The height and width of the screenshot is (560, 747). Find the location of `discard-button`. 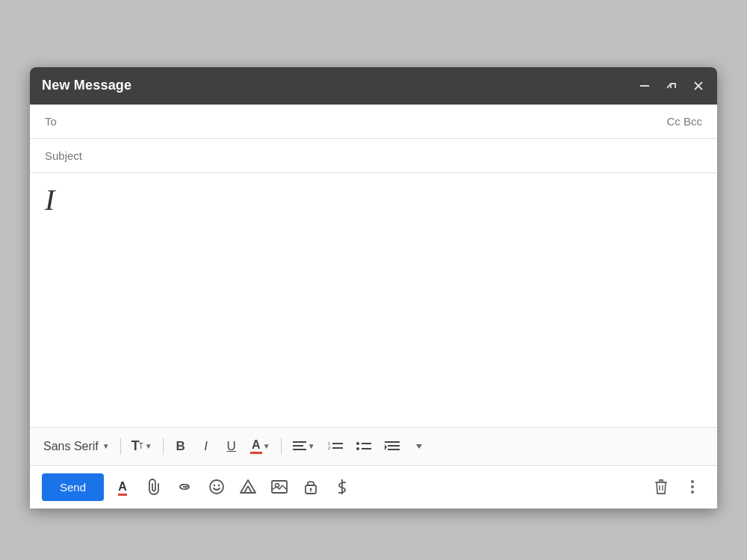

discard-button is located at coordinates (661, 487).